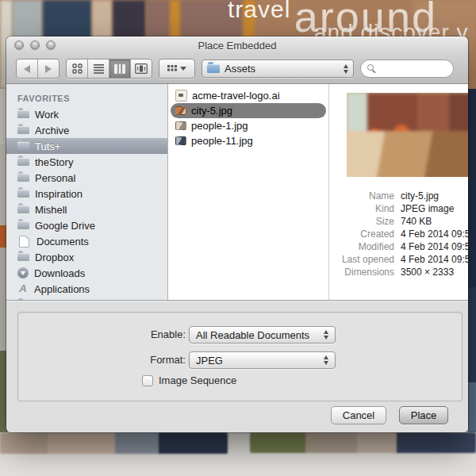 This screenshot has width=476, height=476. I want to click on format-popup: JPEG, so click(262, 360).